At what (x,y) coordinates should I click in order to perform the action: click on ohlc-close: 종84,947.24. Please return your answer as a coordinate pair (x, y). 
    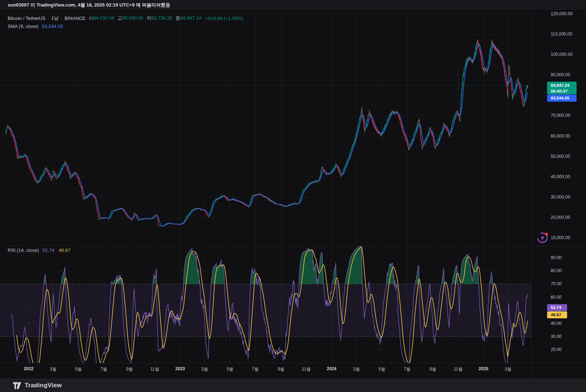
    Looking at the image, I should click on (188, 18).